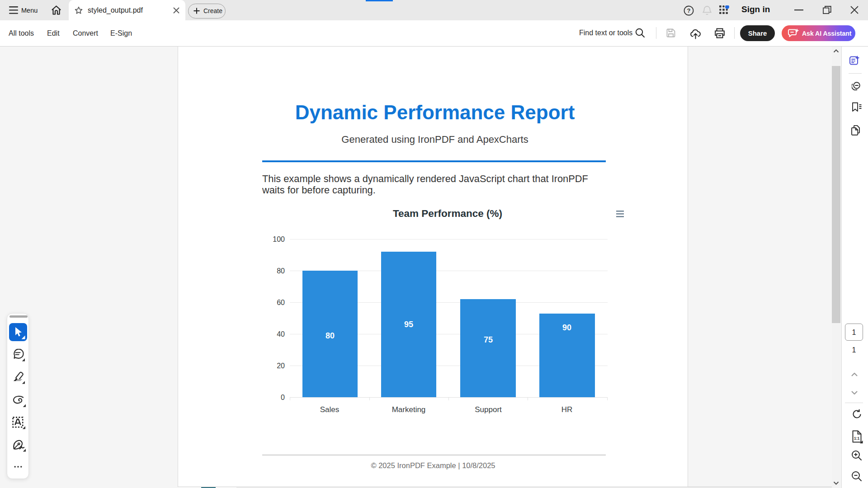 This screenshot has height=488, width=868. What do you see at coordinates (281, 303) in the screenshot?
I see `svg-text: 60` at bounding box center [281, 303].